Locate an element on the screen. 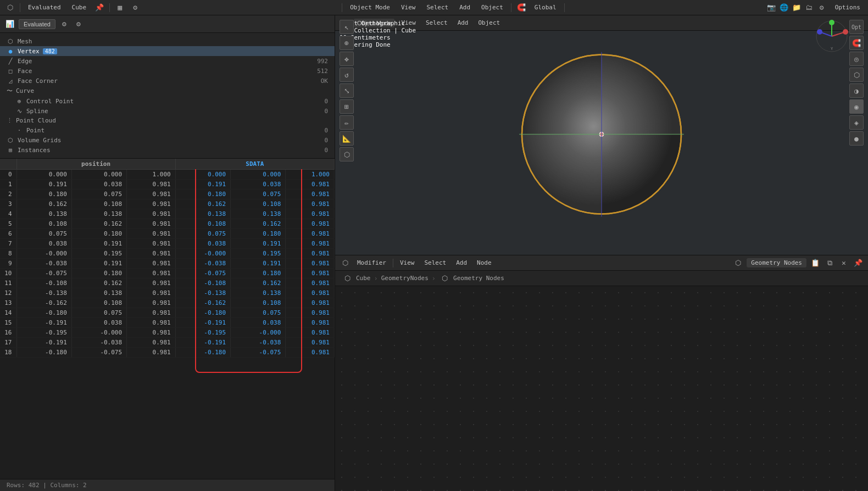 This screenshot has width=868, height=491. node-select-menu: Select is located at coordinates (435, 263).